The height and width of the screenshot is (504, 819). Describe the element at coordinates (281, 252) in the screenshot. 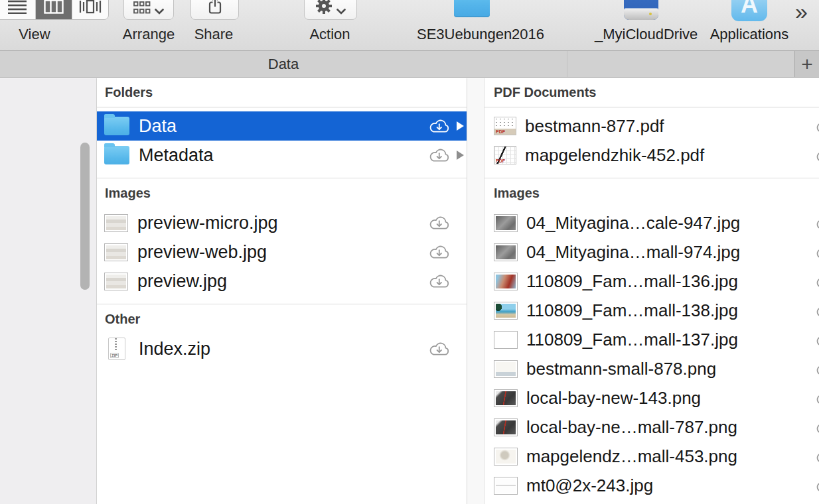

I see `list-item: preview-web.jpg` at that location.